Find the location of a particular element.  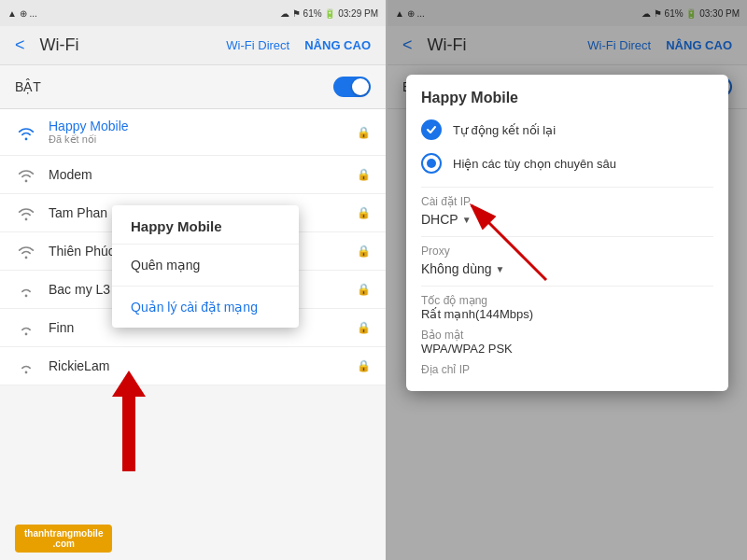

left-arrow-indicator is located at coordinates (129, 421).